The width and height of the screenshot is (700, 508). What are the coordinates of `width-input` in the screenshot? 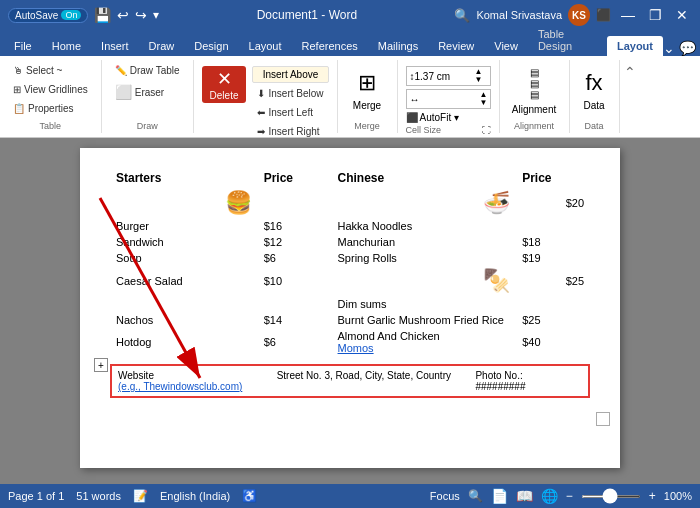 It's located at (450, 100).